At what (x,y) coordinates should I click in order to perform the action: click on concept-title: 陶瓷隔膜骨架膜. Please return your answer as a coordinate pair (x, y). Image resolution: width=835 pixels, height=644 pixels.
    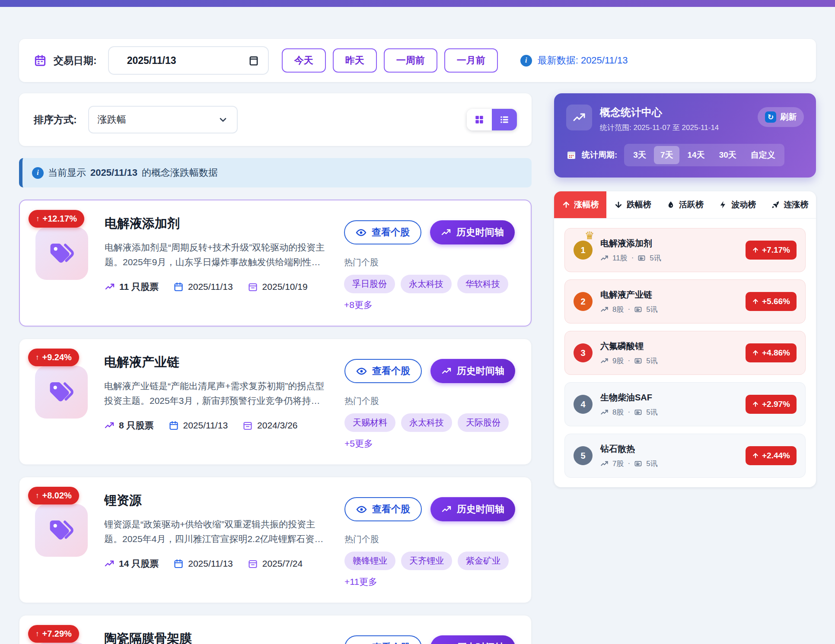
    Looking at the image, I should click on (216, 637).